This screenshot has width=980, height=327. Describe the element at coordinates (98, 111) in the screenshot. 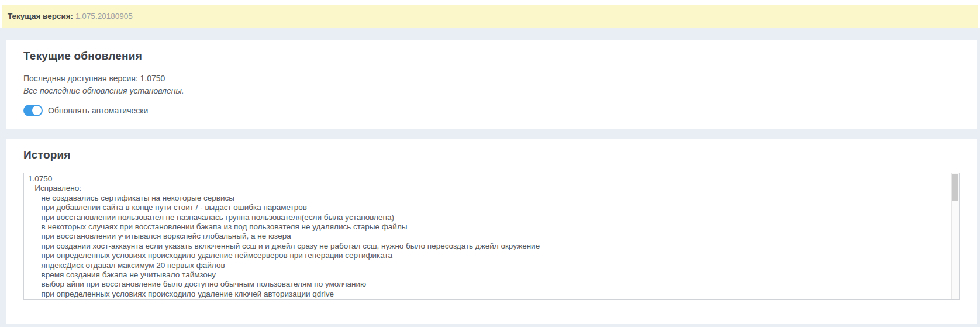

I see `auto-update-toggle-label: Обновлять автоматически` at that location.